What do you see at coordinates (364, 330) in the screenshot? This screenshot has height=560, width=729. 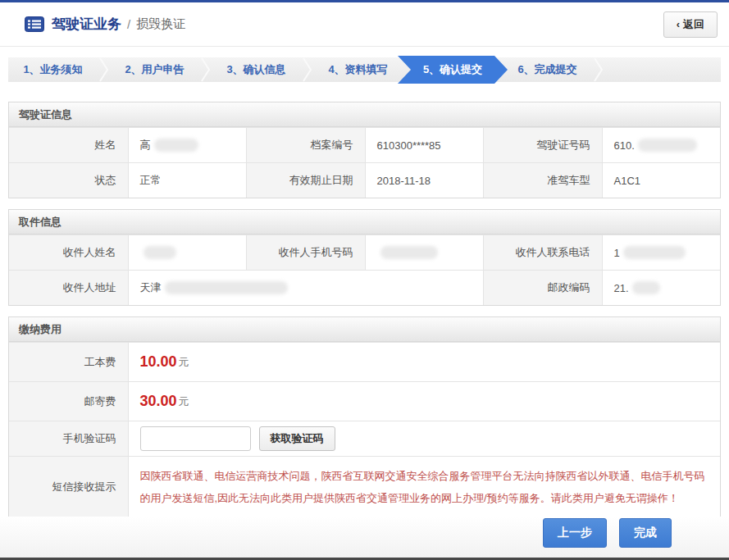 I see `fees-section-title: 缴纳费用` at bounding box center [364, 330].